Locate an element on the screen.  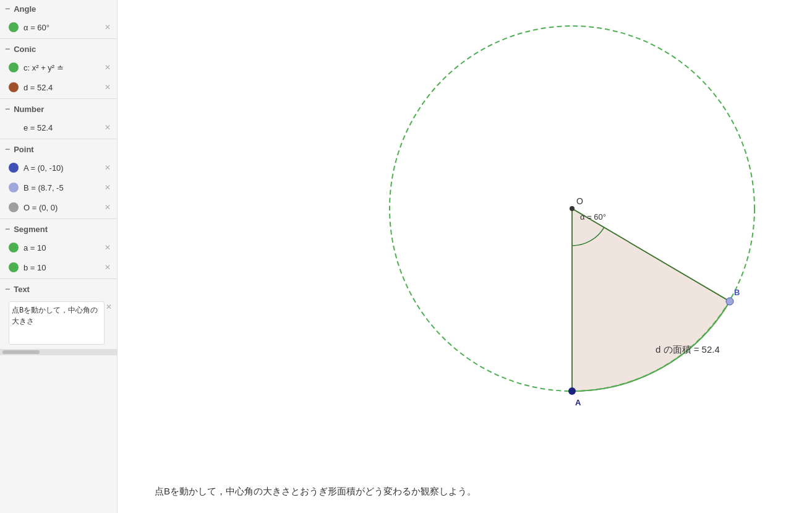
label-O-text: O is located at coordinates (580, 201).